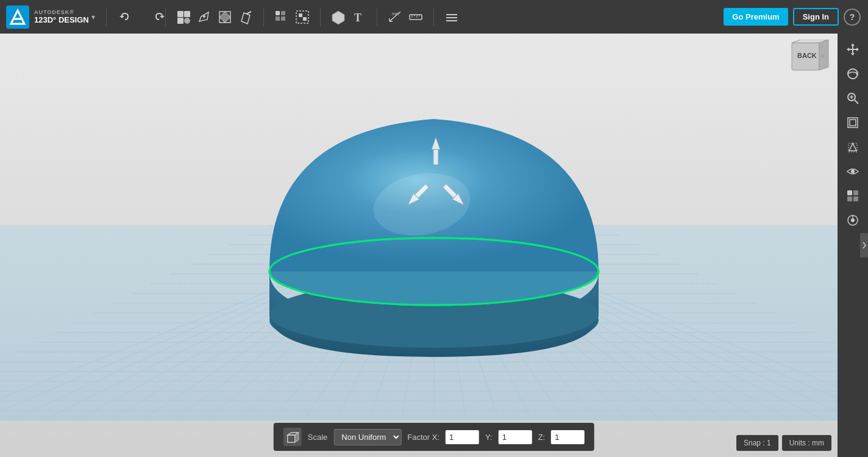 This screenshot has height=457, width=868. I want to click on units-button: Units : mm, so click(807, 443).